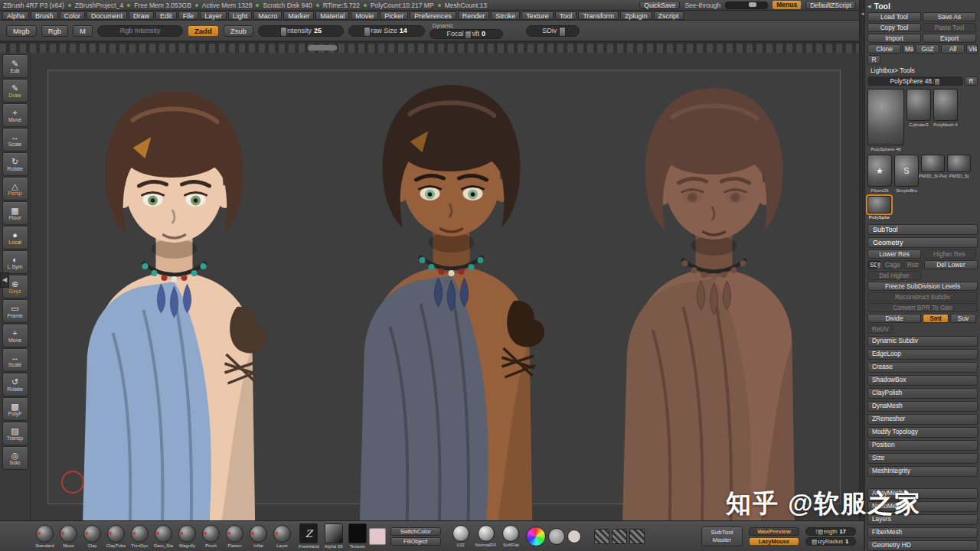 Image resolution: width=980 pixels, height=551 pixels. Describe the element at coordinates (923, 70) in the screenshot. I see `tool-button: Lightbox> Tools` at that location.